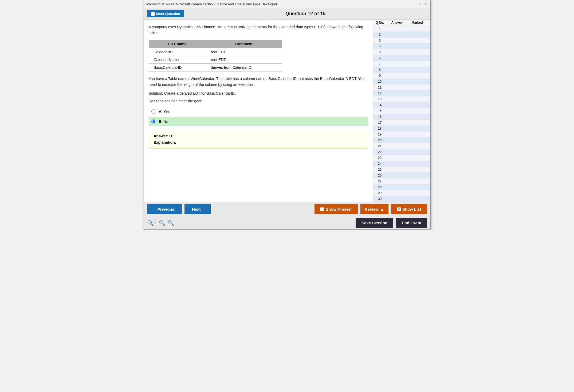 This screenshot has height=392, width=574. What do you see at coordinates (402, 105) in the screenshot?
I see `q-list-row: 14` at bounding box center [402, 105].